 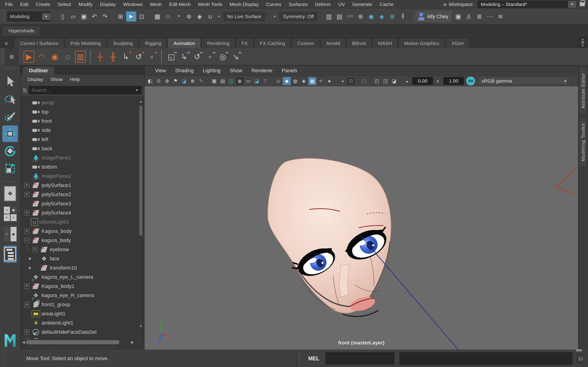 I want to click on shelf-tab-mash: MASH, so click(x=385, y=43).